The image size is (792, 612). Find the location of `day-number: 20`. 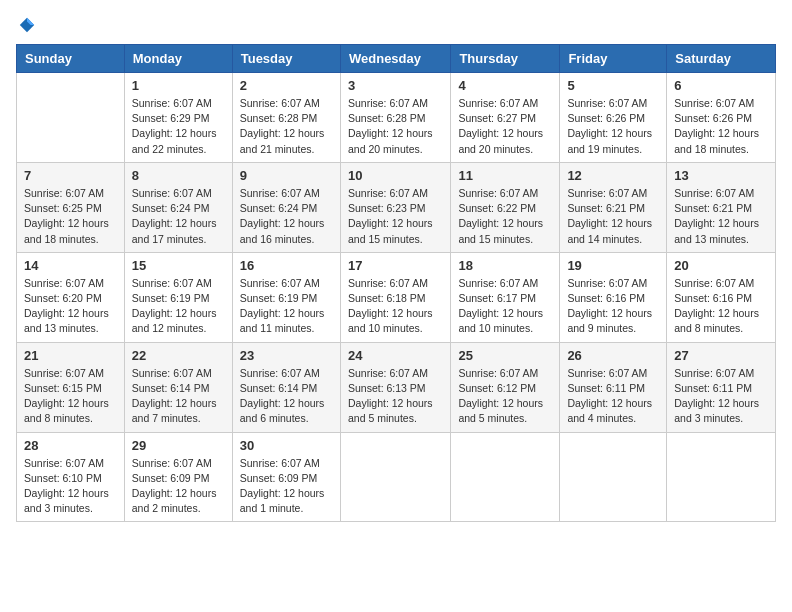

day-number: 20 is located at coordinates (721, 266).